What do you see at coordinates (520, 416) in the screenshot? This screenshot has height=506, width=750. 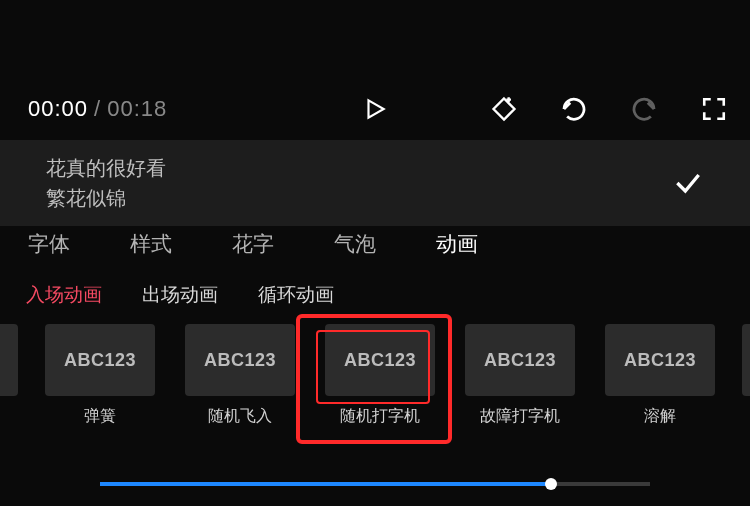 I see `thumb-label: 故障打字机` at bounding box center [520, 416].